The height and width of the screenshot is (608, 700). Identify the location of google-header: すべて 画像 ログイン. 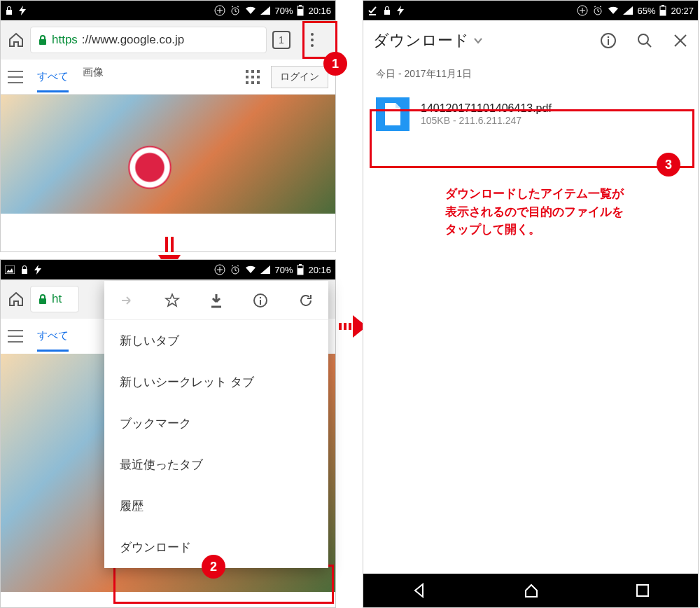
(168, 77).